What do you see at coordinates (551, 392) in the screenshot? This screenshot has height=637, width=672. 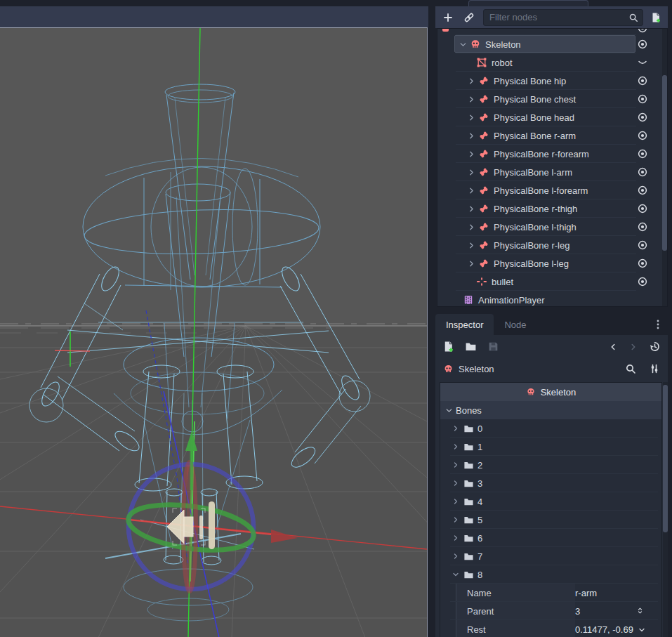 I see `resource-header: Skeleton` at bounding box center [551, 392].